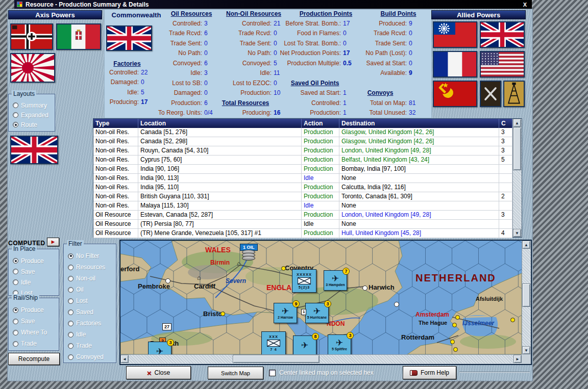  I want to click on air-unit-counter: ✈5 Spitfire3, so click(339, 345).